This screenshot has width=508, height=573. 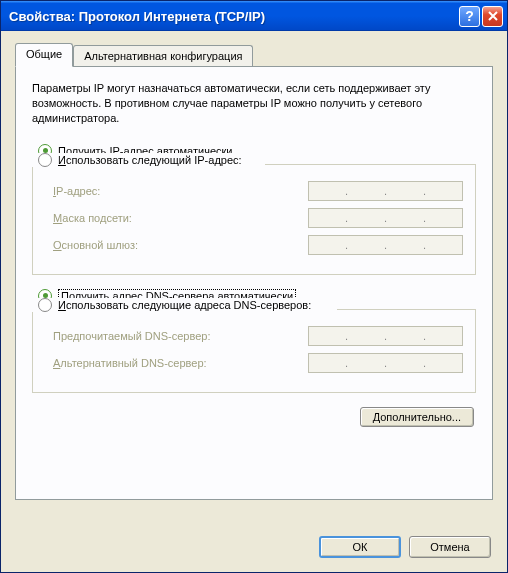 I want to click on radio-label: Использовать следующий IP-адрес:, so click(x=150, y=160).